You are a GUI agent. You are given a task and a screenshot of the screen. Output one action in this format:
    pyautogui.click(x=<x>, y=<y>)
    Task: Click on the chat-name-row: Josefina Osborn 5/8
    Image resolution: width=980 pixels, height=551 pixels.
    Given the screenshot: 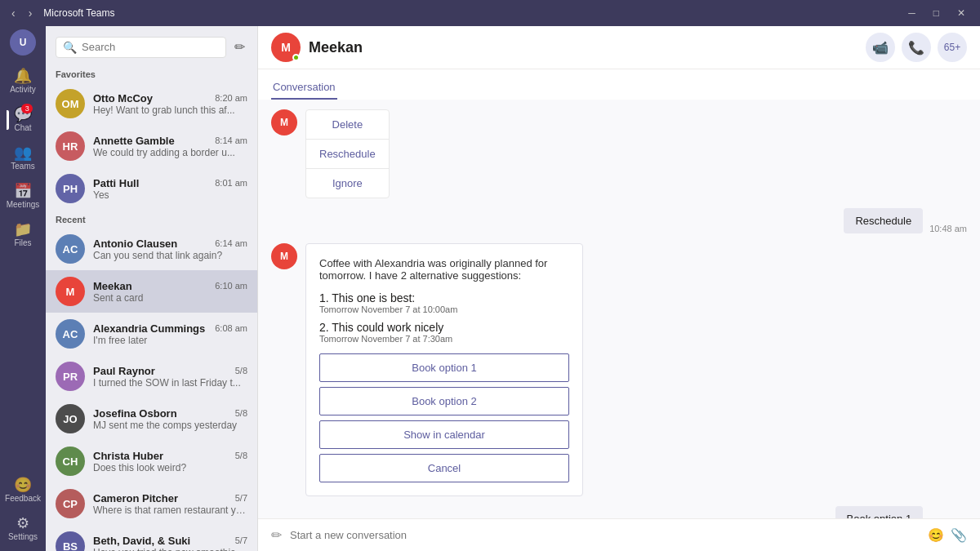 What is the action you would take?
    pyautogui.click(x=170, y=413)
    